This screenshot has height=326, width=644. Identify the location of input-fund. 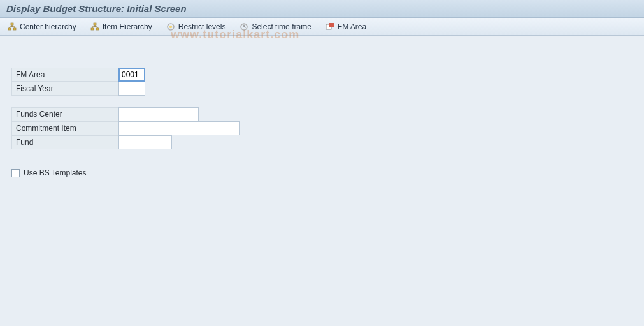
(145, 142).